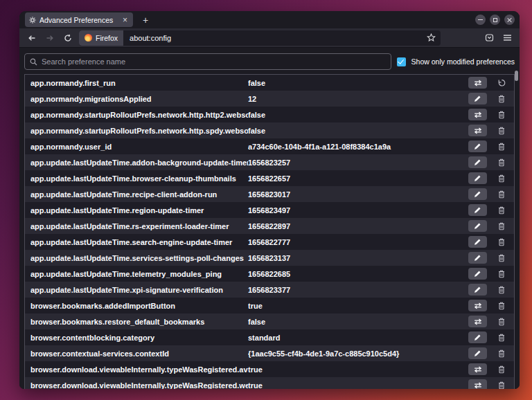  I want to click on tab-close-icon: ×, so click(125, 20).